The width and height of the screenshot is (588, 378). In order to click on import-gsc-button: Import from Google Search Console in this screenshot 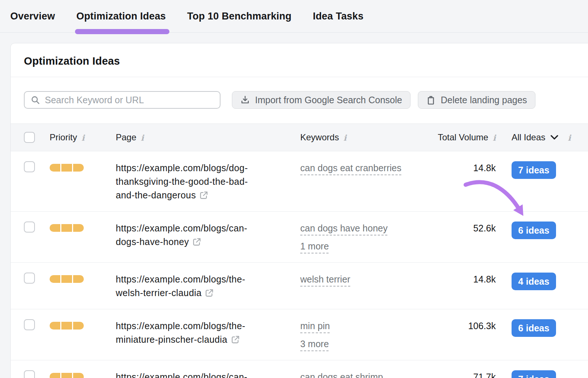, I will do `click(321, 100)`.